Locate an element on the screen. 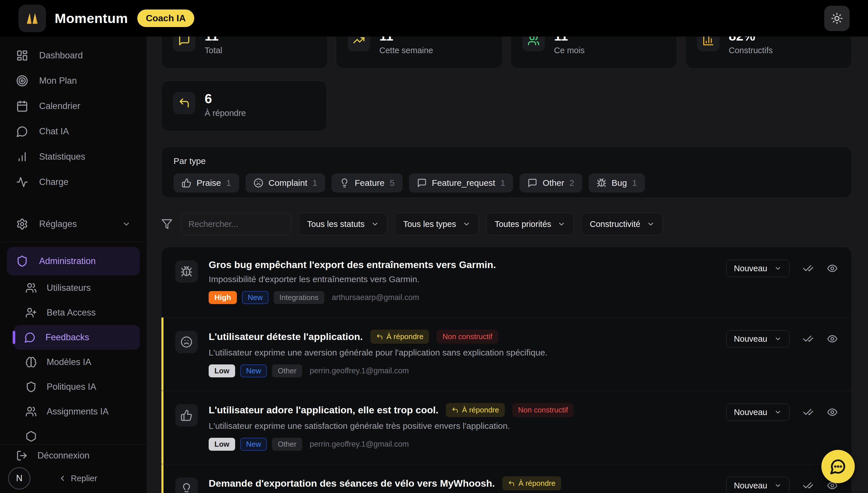  status-badge: New is located at coordinates (253, 371).